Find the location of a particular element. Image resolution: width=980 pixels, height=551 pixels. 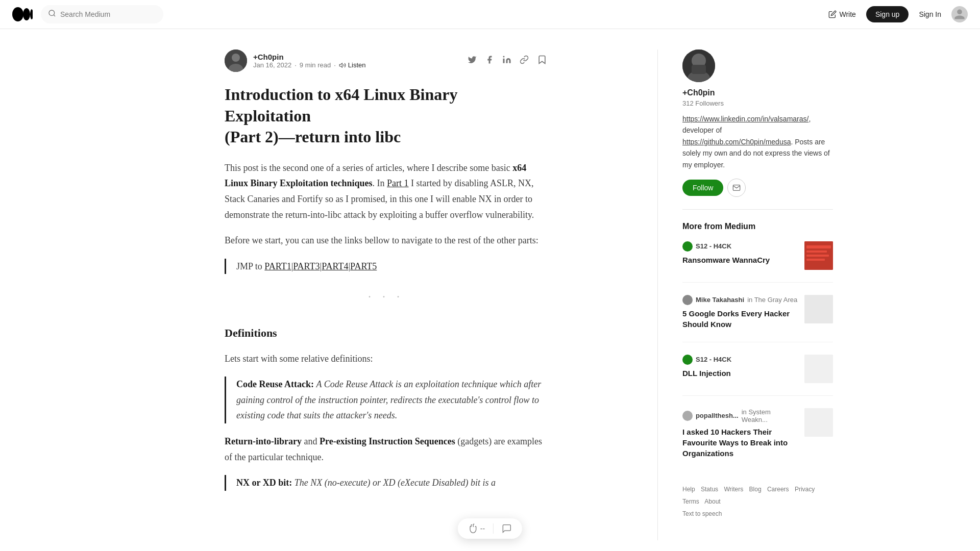

article-thumb-img is located at coordinates (819, 256).